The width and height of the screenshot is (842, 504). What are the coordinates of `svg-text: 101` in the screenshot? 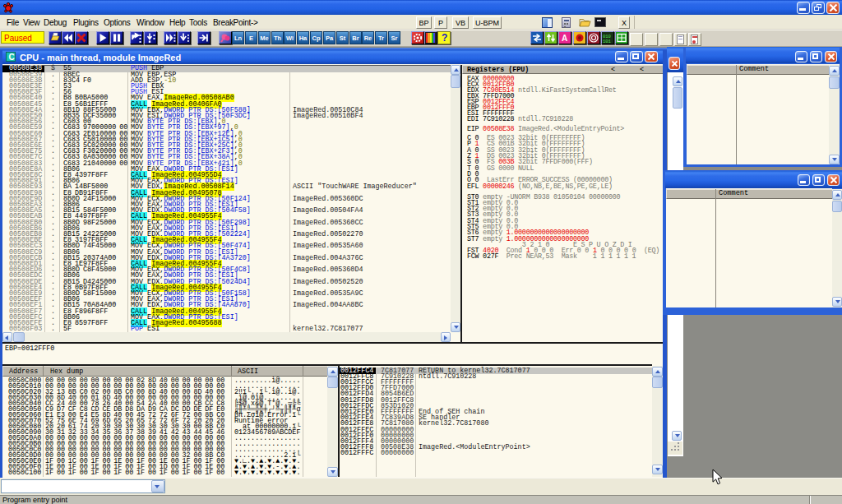 It's located at (607, 41).